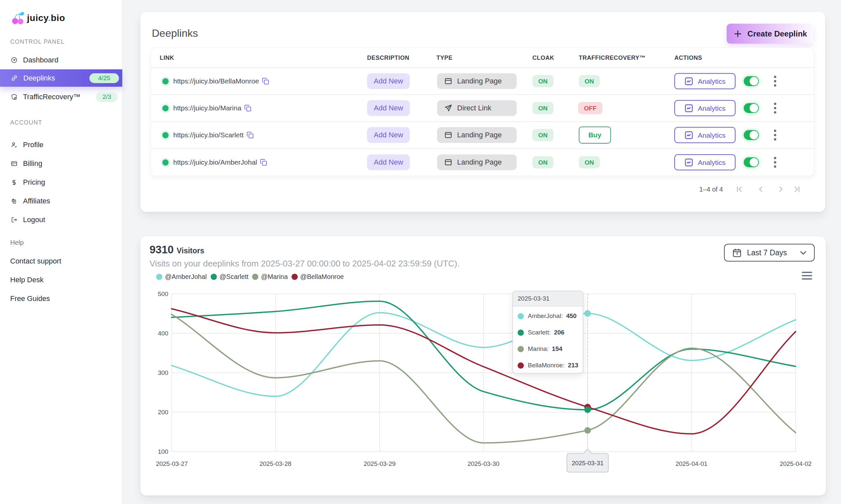  I want to click on svg-text: 2025-03-31, so click(588, 463).